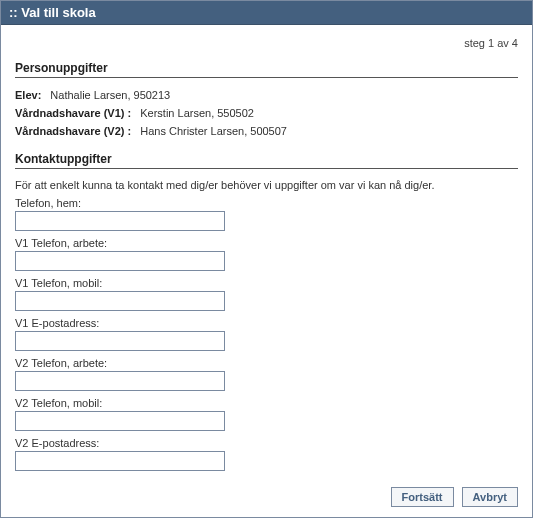  I want to click on row-guardian-v1: Vårdnadshavare (V1) : Kerstin Larsen, 55…, so click(266, 113).